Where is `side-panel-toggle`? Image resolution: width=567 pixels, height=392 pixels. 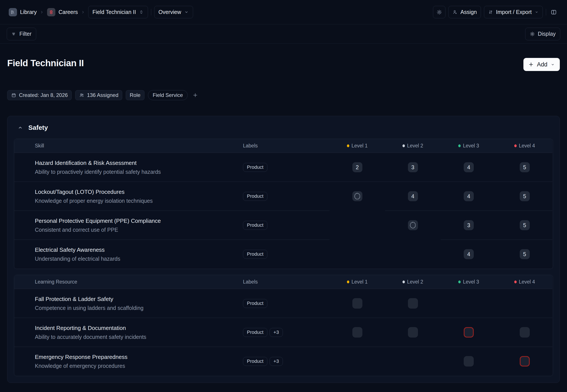 side-panel-toggle is located at coordinates (554, 12).